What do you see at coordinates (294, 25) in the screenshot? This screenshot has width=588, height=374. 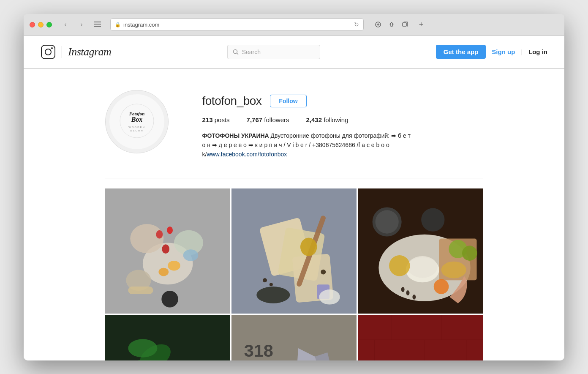 I see `browser-titlebar: ‹ › 🔒 instagram.com ↻ +` at bounding box center [294, 25].